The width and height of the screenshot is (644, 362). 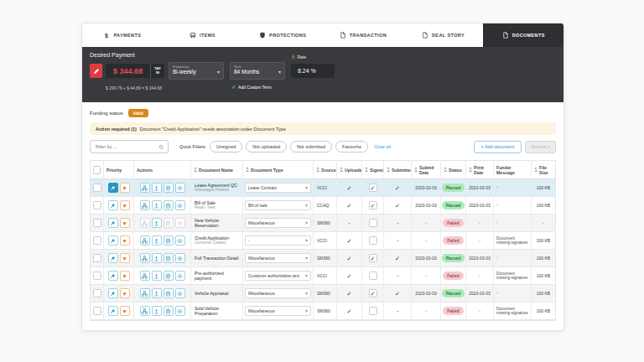 I want to click on rate-input: 8.24 %, so click(x=313, y=70).